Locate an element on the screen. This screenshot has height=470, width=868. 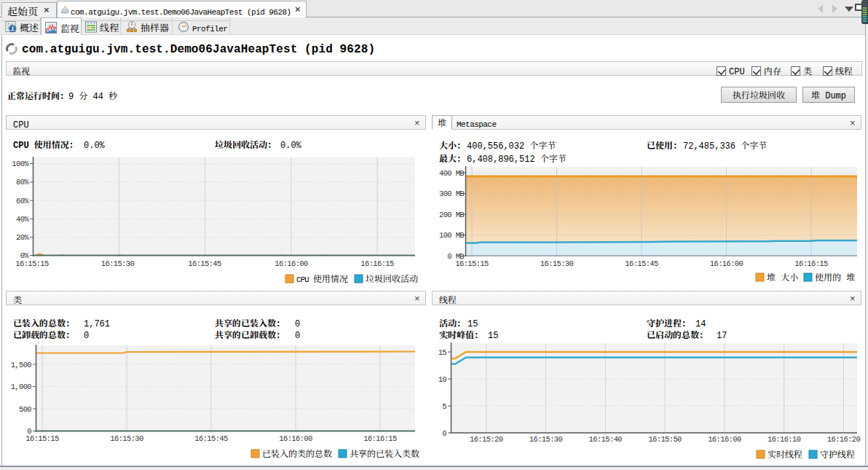
svg-text: 1,000 is located at coordinates (22, 386).